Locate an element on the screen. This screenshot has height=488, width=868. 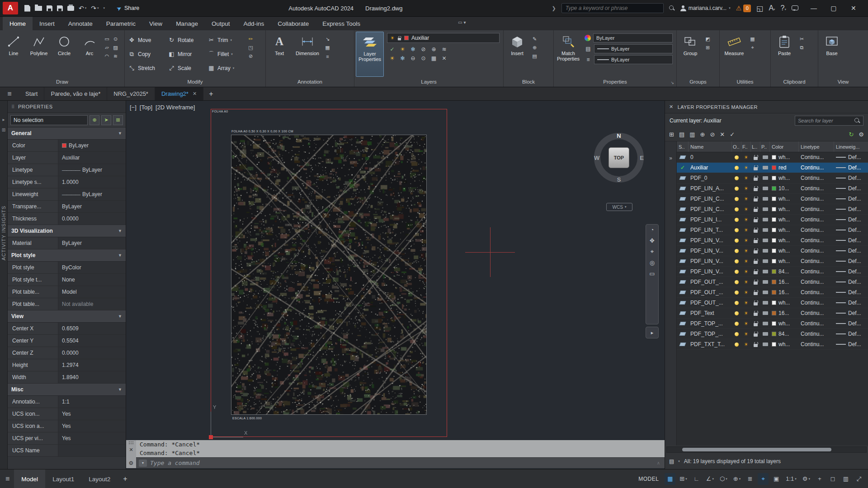
layer-row: ✓ PDF_TXT_T... ☀ wh... is located at coordinates (772, 344).